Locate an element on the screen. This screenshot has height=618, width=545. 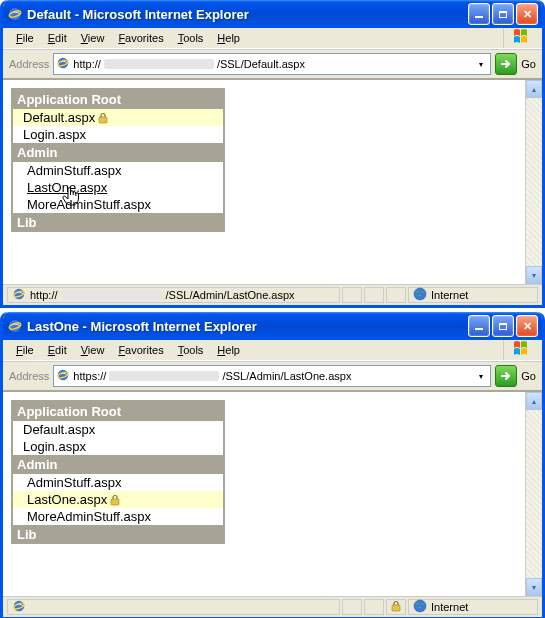
url-suffix: /SSL/Default.aspx is located at coordinates (344, 64).